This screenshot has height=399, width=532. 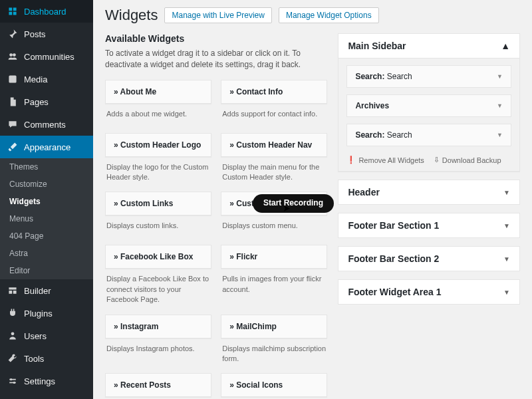 I want to click on sidebar-label: Media, so click(x=36, y=80).